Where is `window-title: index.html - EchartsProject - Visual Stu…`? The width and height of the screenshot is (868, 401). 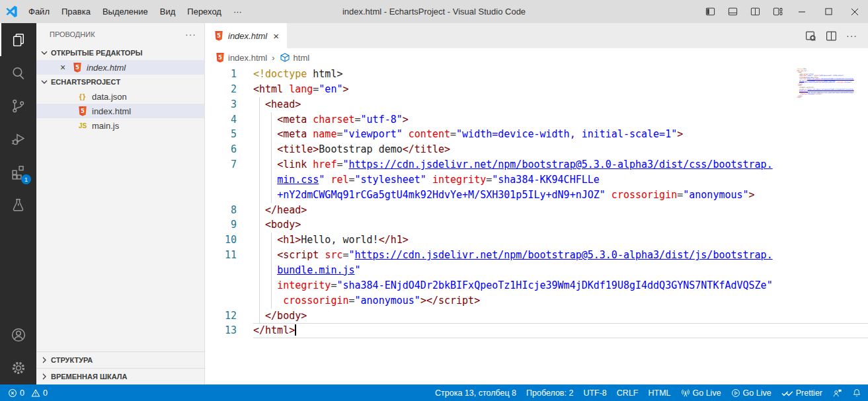
window-title: index.html - EchartsProject - Visual Stu… is located at coordinates (434, 12).